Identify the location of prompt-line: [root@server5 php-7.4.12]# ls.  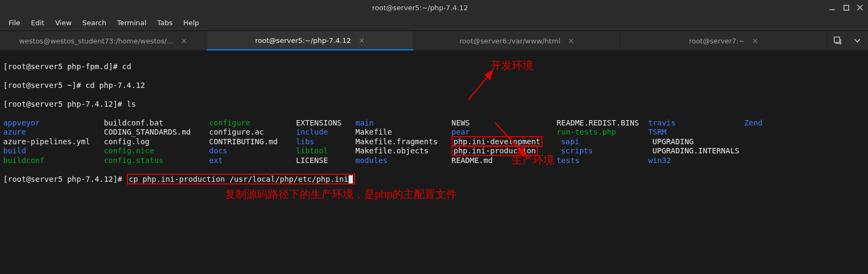
(434, 105).